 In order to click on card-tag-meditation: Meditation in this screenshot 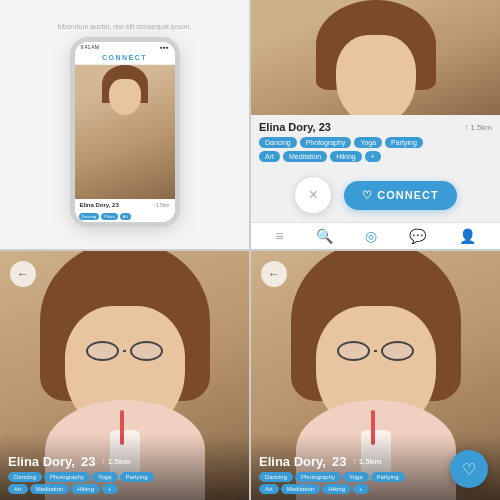, I will do `click(305, 156)`.